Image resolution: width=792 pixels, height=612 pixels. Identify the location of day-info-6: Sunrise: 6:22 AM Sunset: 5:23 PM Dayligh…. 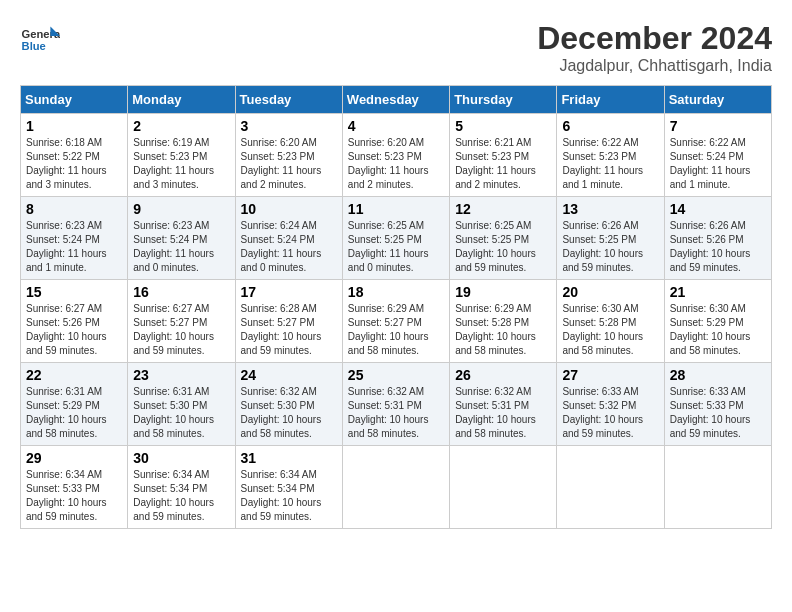
(610, 164).